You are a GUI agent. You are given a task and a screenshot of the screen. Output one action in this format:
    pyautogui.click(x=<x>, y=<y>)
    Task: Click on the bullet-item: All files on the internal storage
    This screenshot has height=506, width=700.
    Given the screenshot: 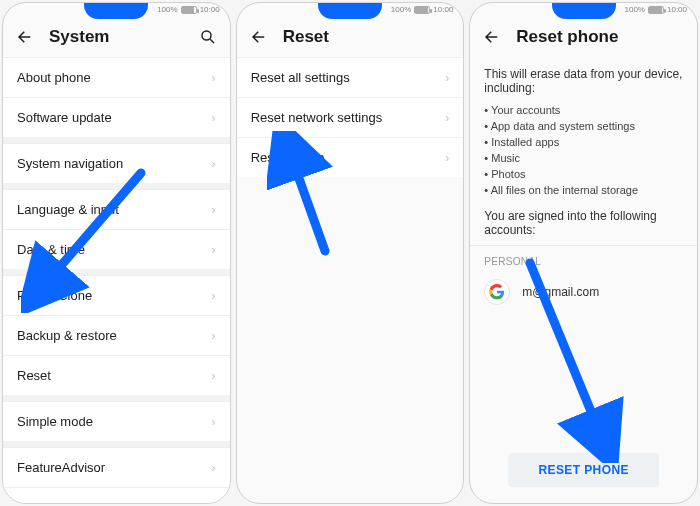 What is the action you would take?
    pyautogui.click(x=584, y=191)
    